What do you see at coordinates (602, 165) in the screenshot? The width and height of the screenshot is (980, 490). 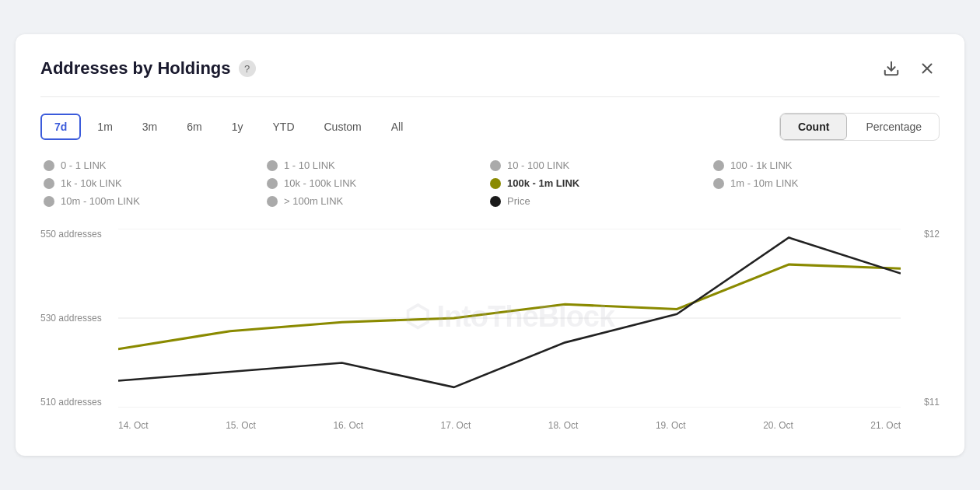 I see `legend-item-10-100: 10 - 100 LINK` at bounding box center [602, 165].